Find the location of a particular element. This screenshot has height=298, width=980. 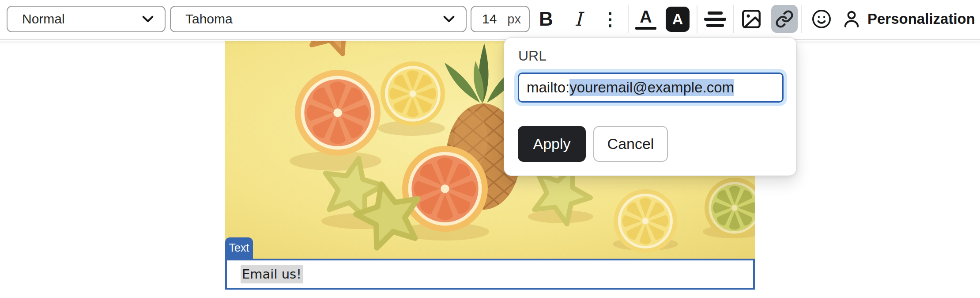

toolbar-shadow is located at coordinates (490, 42).